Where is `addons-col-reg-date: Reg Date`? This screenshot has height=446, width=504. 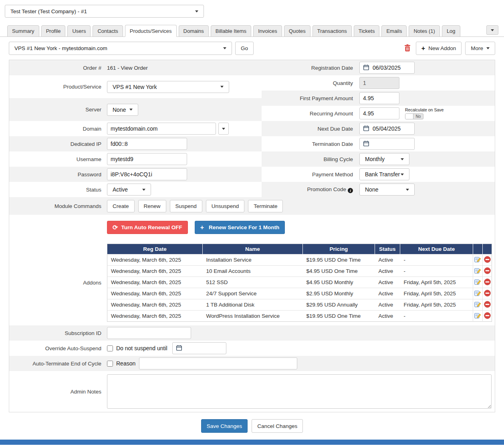 addons-col-reg-date: Reg Date is located at coordinates (155, 249).